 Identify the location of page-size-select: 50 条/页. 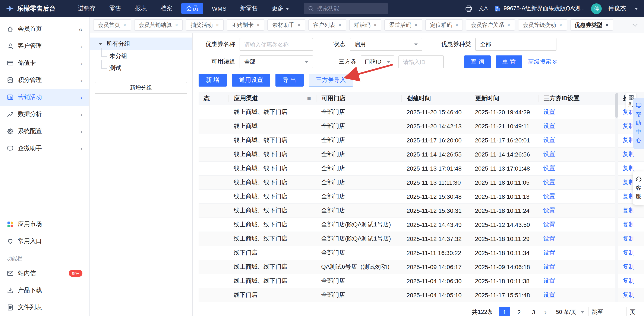
(570, 311).